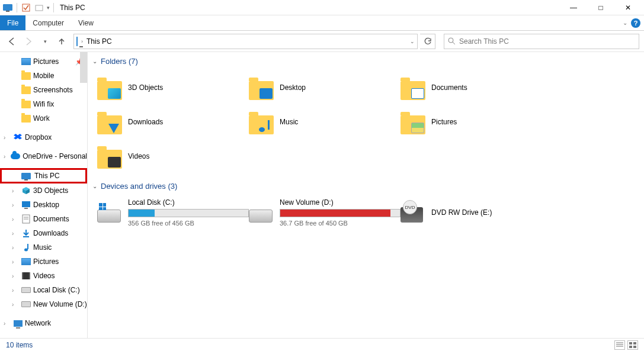 The height and width of the screenshot is (351, 644). I want to click on section-folders-header: ⌄ Folders (7), so click(366, 62).